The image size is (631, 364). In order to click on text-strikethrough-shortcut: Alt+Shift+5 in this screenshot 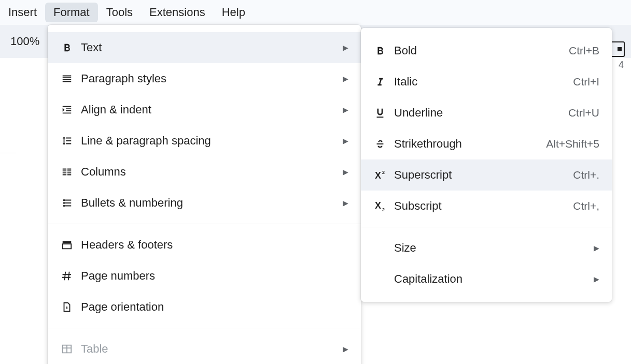, I will do `click(574, 144)`.